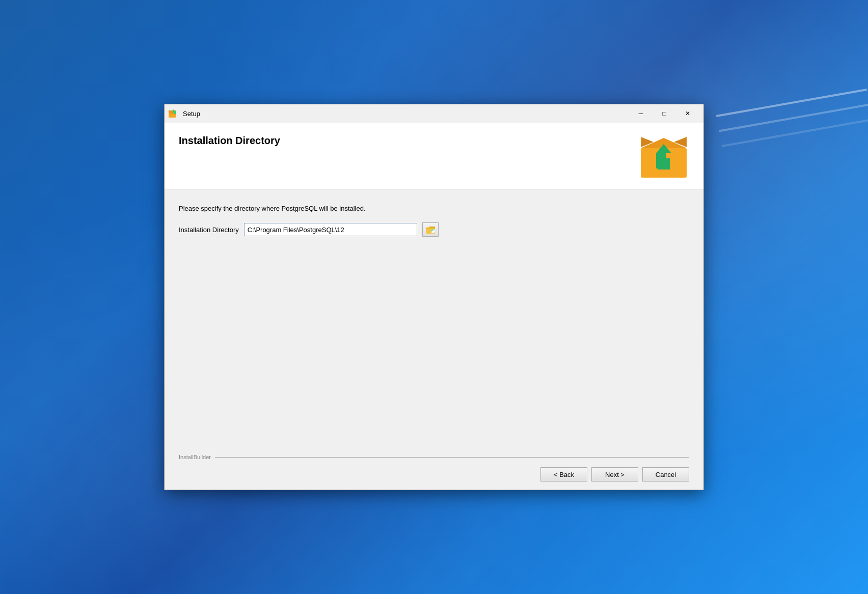  I want to click on footer-buttons: < Back Next > Cancel, so click(434, 474).